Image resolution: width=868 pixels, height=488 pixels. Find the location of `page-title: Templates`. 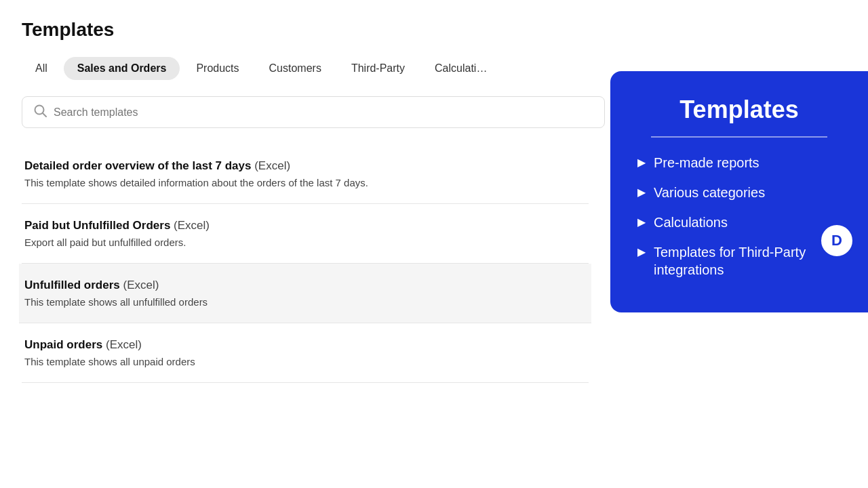

page-title: Templates is located at coordinates (305, 30).